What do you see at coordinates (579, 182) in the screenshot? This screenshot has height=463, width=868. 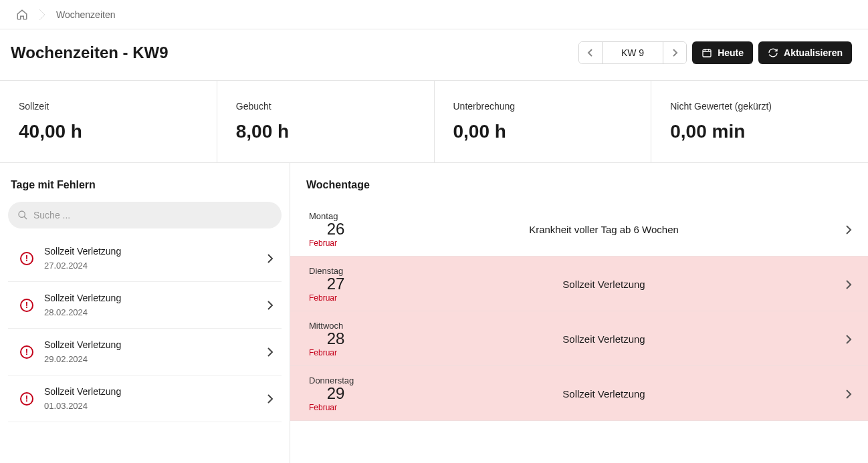 I see `days-title: Wochentage` at bounding box center [579, 182].